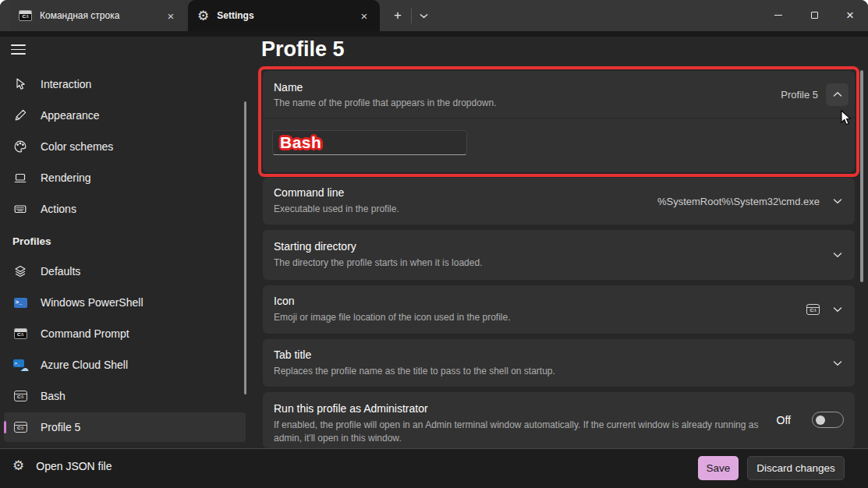 The height and width of the screenshot is (488, 868). I want to click on sidebar-item-actions: Actions, so click(125, 209).